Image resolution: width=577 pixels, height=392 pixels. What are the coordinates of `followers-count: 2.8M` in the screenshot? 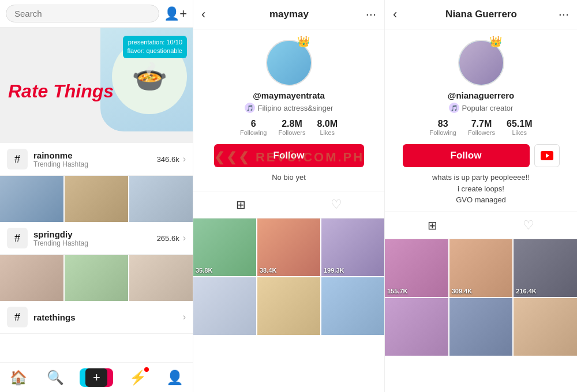 It's located at (292, 124).